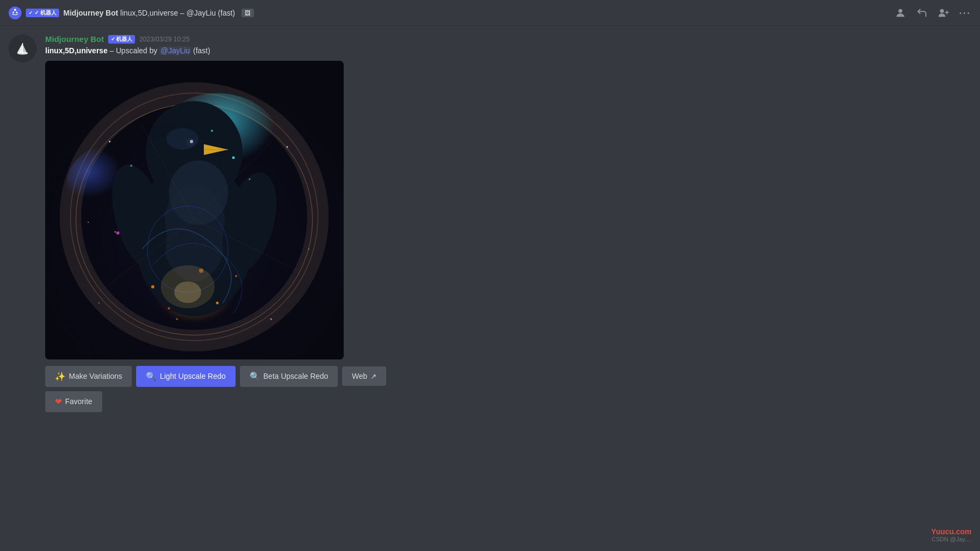 The image size is (980, 551). What do you see at coordinates (165, 39) in the screenshot?
I see `message-timestamp: 2023/03/29 10:25` at bounding box center [165, 39].